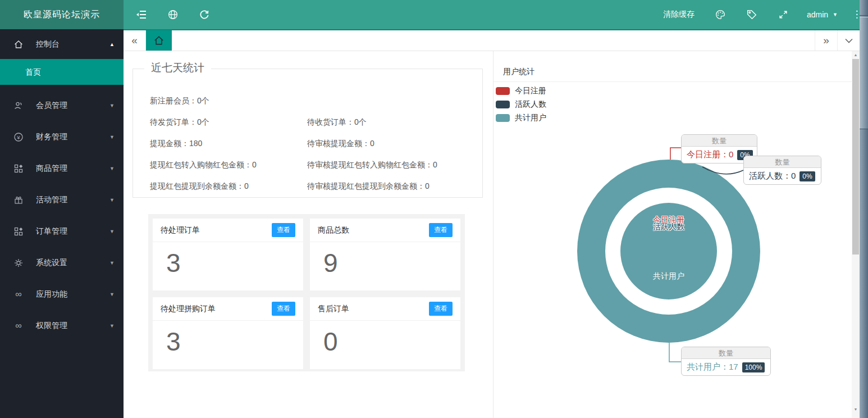  I want to click on stats-row: 待发货订单：0个 待收货订单：0个, so click(308, 122).